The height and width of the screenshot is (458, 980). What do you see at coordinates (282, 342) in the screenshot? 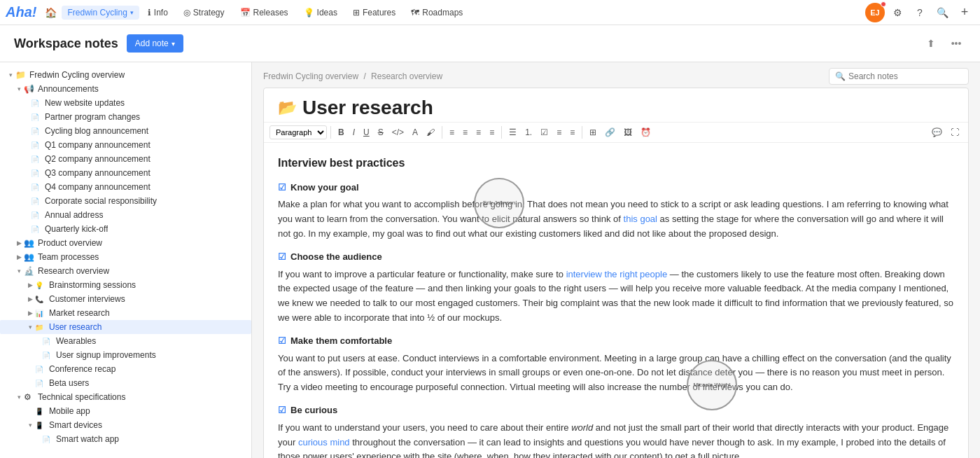
I see `checkbox-icon-3: ☑` at bounding box center [282, 342].